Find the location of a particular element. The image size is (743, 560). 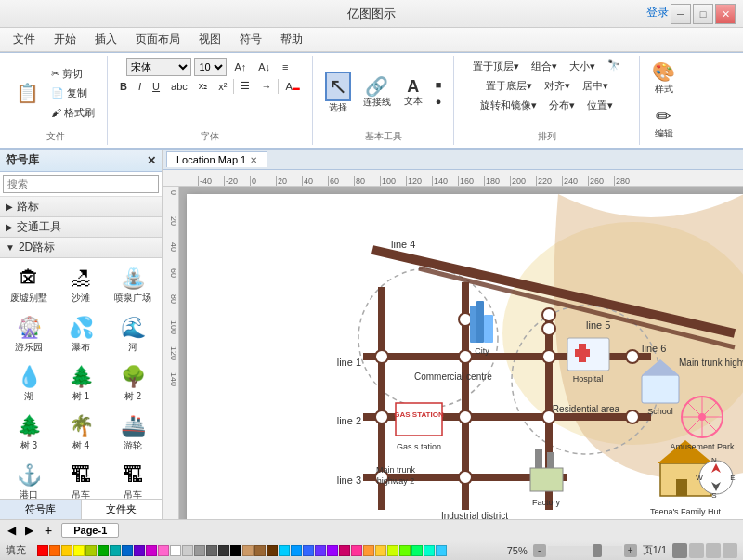

italic-button: I is located at coordinates (139, 86).